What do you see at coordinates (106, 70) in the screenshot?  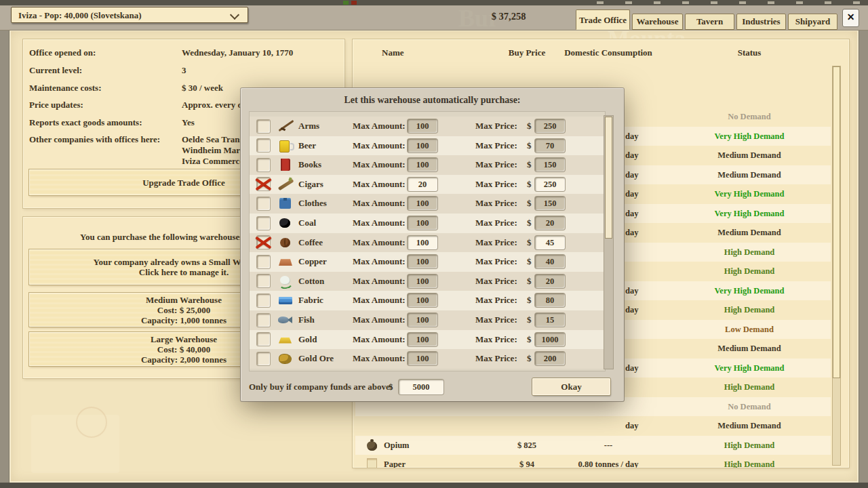 I see `info-label: Current level:` at bounding box center [106, 70].